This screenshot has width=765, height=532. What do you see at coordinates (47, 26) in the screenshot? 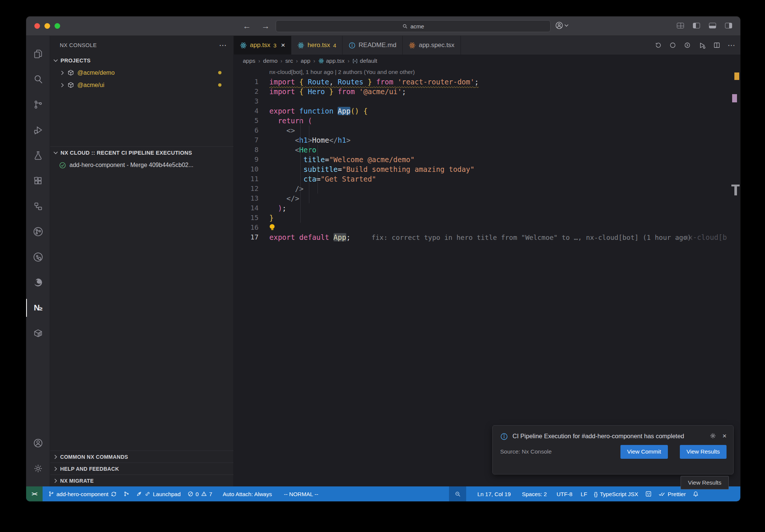
I see `minimize-window-button` at bounding box center [47, 26].